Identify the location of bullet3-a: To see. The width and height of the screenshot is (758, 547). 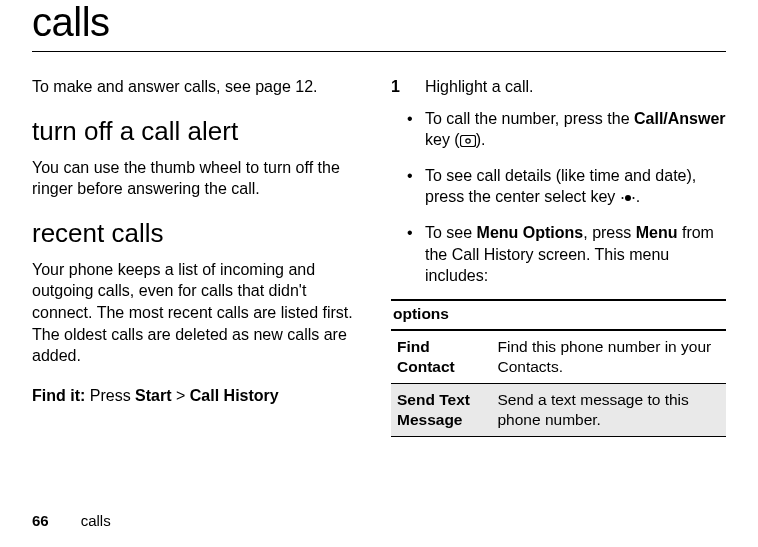
(451, 232).